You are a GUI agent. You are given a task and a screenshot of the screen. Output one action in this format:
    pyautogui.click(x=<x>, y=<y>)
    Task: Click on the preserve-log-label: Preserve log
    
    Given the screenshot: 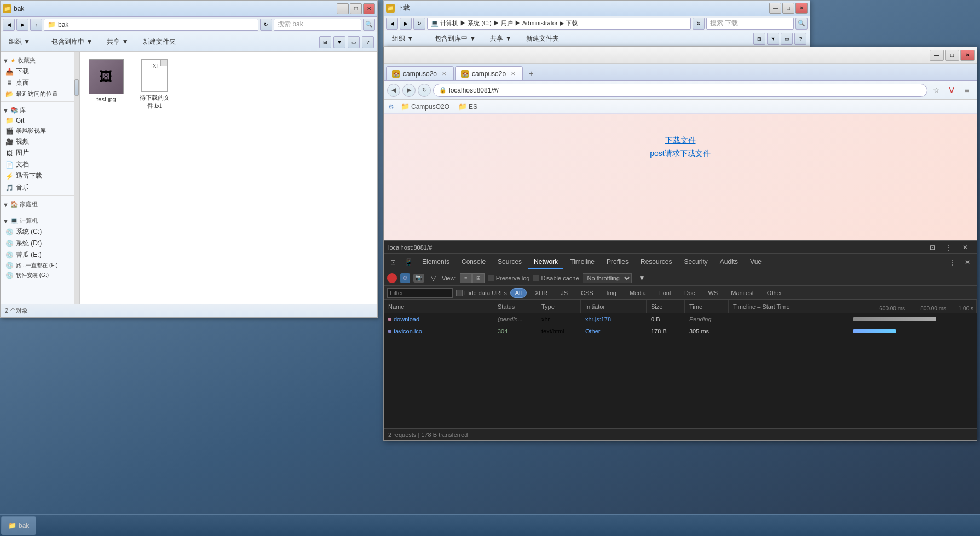 What is the action you would take?
    pyautogui.click(x=509, y=278)
    